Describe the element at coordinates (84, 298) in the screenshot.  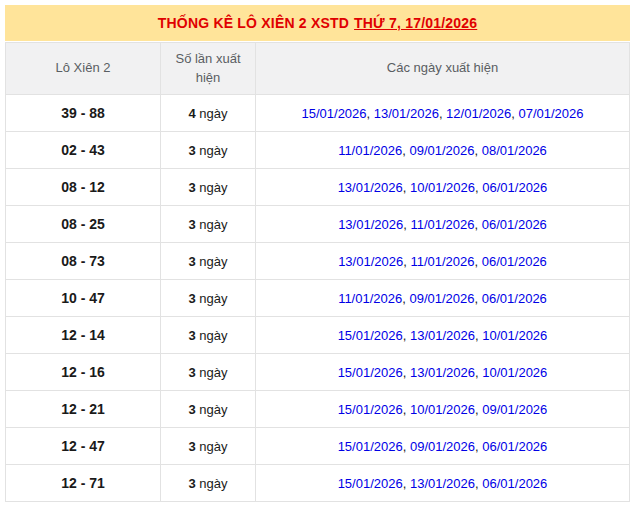
I see `pair-cell: 10 - 47` at that location.